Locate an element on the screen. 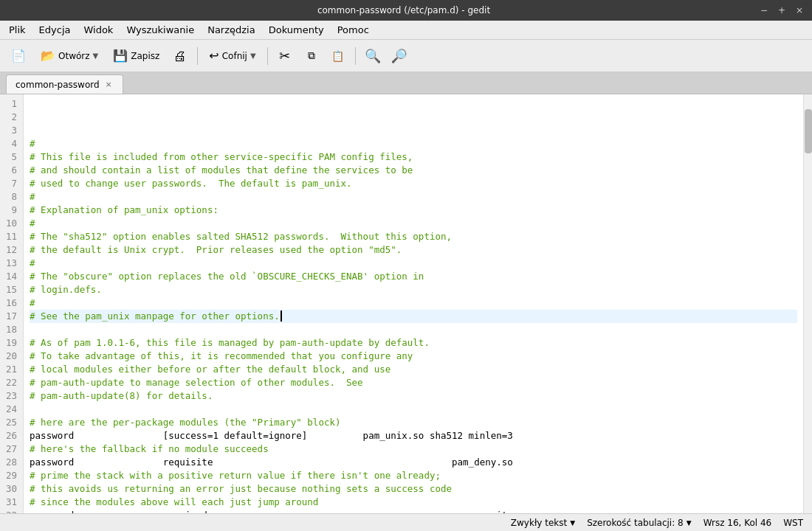  toolbar: 📄 📂 Otwórz ▼ 💾 Zapisz 🖨 ↩ Cofnij ▼ ✂ ⧉ 📋… is located at coordinates (406, 56).